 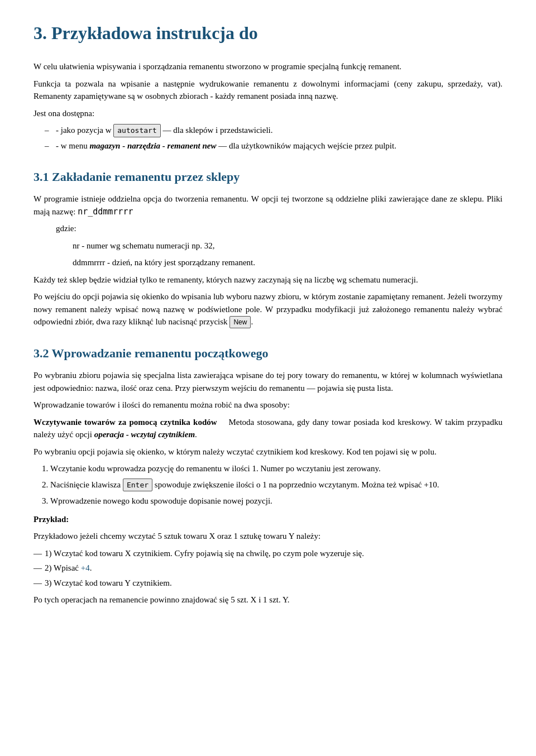 What do you see at coordinates (288, 246) in the screenshot?
I see `nr-desc: nr - numer wg schematu numeracji np. 32,` at bounding box center [288, 246].